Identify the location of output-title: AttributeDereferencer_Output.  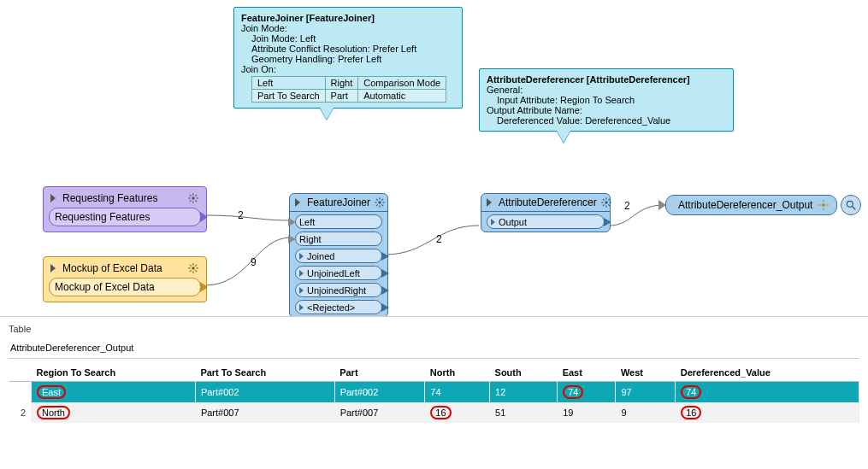
(746, 205).